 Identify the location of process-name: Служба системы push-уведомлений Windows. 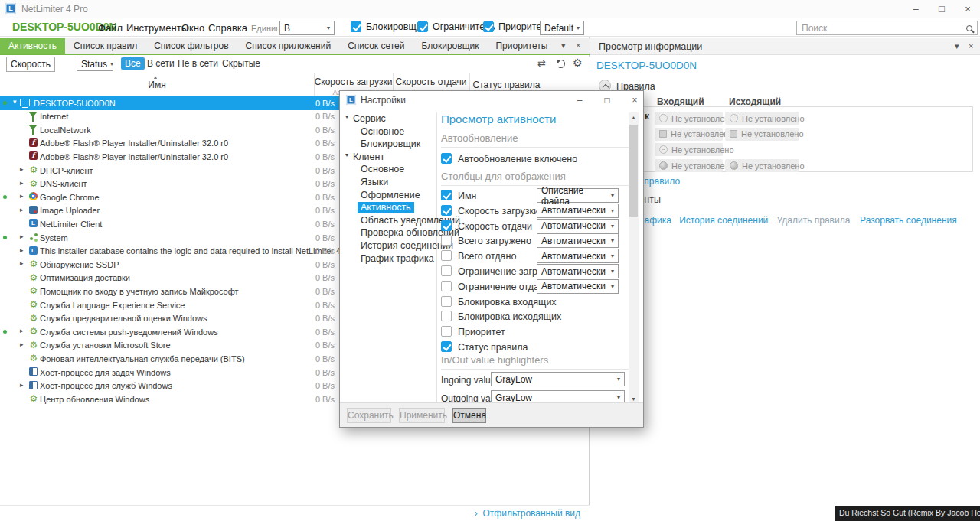
(129, 332).